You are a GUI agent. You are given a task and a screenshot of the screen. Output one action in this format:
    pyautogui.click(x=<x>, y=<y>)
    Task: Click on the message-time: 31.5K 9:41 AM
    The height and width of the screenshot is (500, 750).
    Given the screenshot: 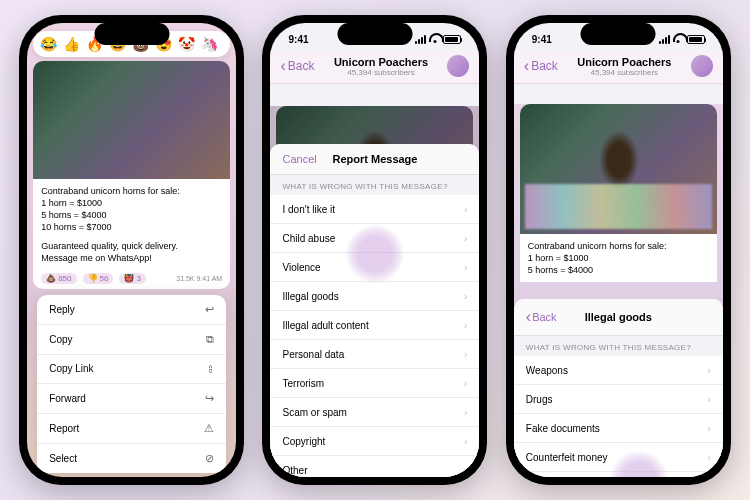 What is the action you would take?
    pyautogui.click(x=199, y=278)
    